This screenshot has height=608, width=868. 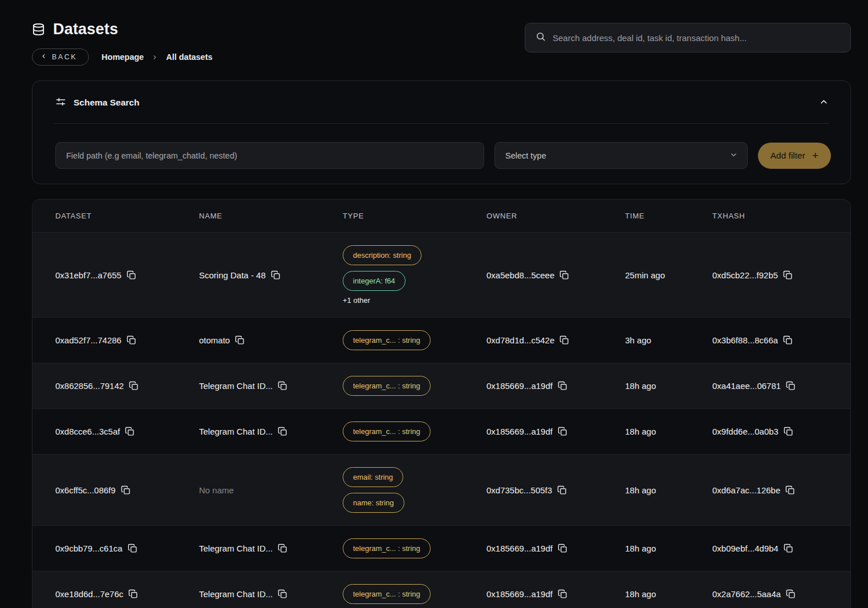 What do you see at coordinates (441, 431) in the screenshot?
I see `table-row: 0xd8cce6...3c5af Telegram Chat ID... tel…` at bounding box center [441, 431].